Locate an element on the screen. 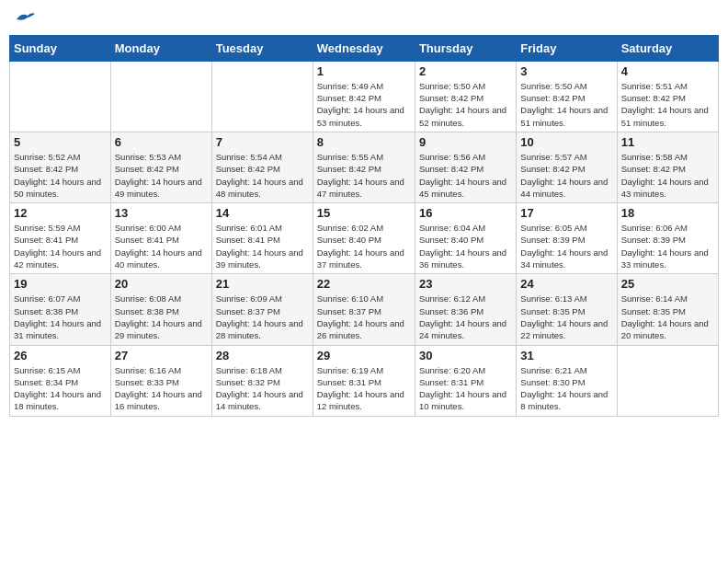 Image resolution: width=728 pixels, height=563 pixels. calendar-day-cell: 14Sunrise: 6:01 AM Sunset: 8:41 PM Dayli… is located at coordinates (262, 239).